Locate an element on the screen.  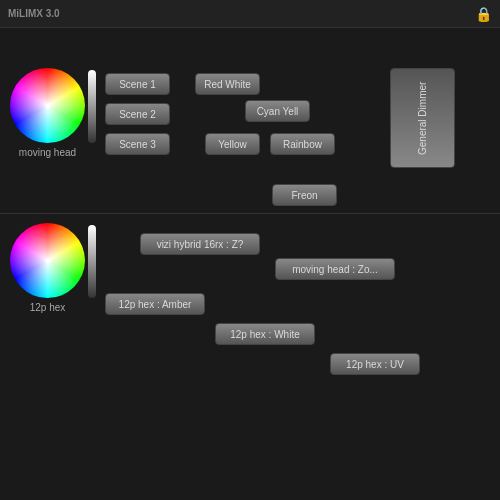
button-rainbow: Rainbow is located at coordinates (302, 144).